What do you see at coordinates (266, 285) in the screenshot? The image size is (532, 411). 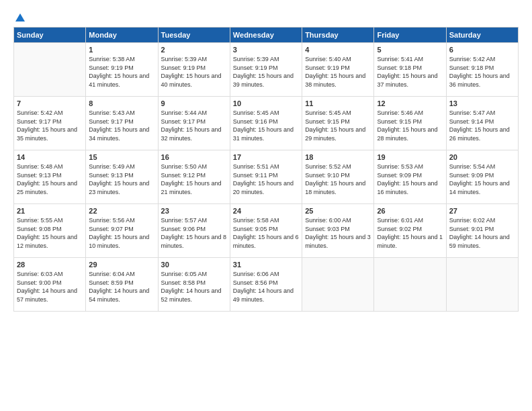 I see `week-row-5: 28Sunrise: 6:03 AMSunset: 9:00 PMDayligh…` at bounding box center [266, 285].